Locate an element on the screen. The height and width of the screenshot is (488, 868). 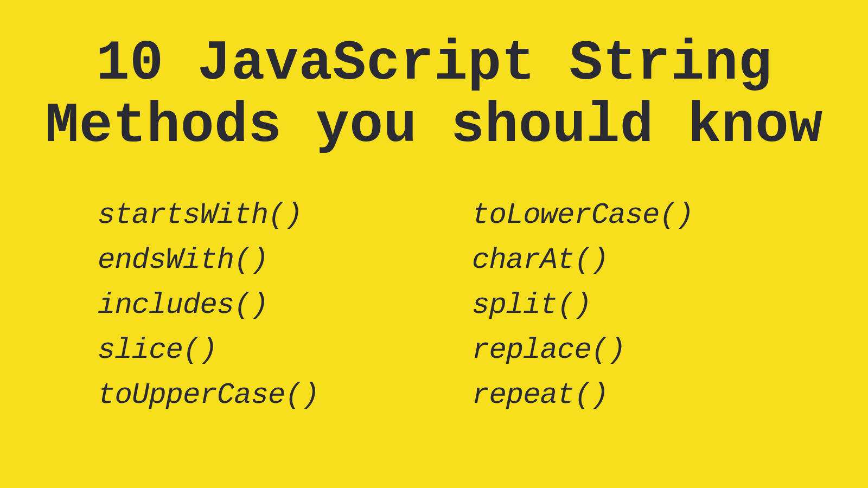
method-item: repeat() is located at coordinates (635, 395).